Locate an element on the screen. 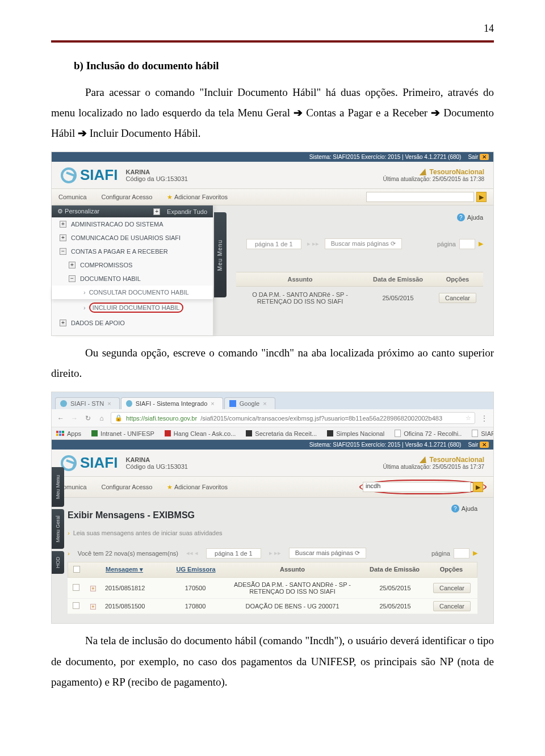 This screenshot has height=756, width=545. sidebar-personalize: Personalizar is located at coordinates (82, 211).